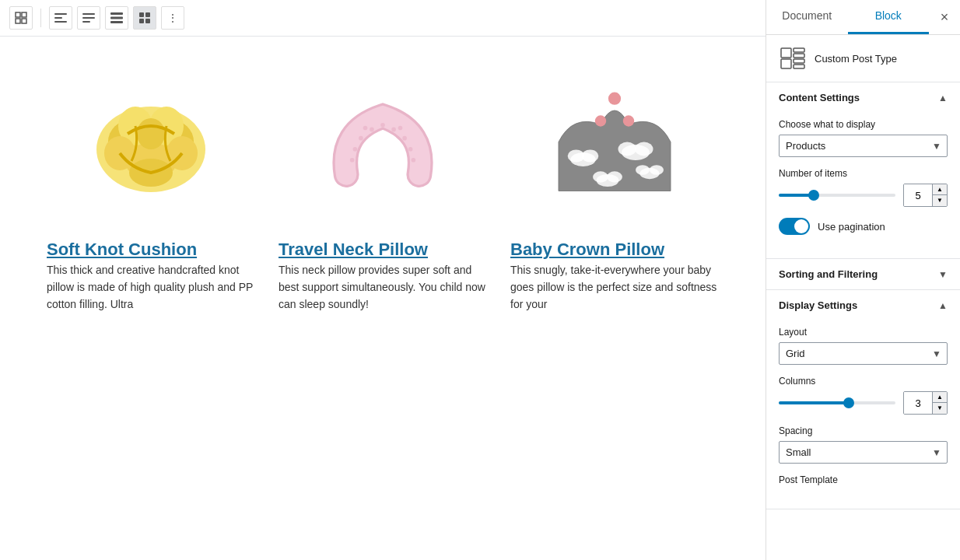  I want to click on number-items-input: 5, so click(918, 195).